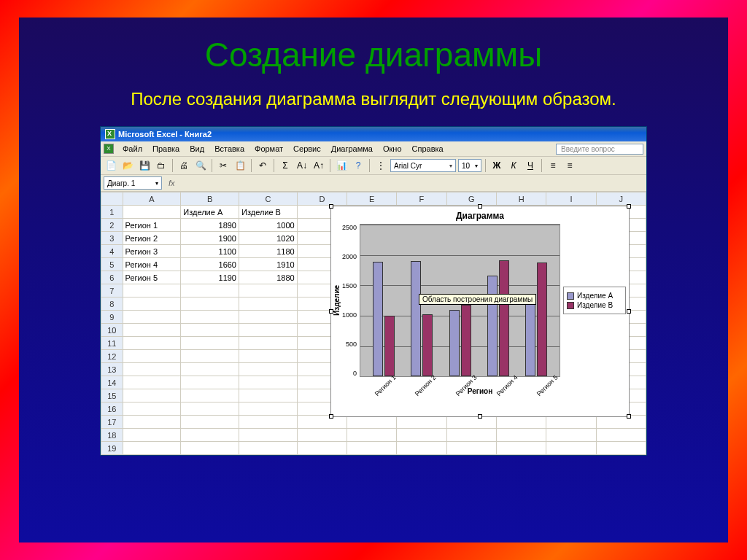 The width and height of the screenshot is (747, 560). What do you see at coordinates (600, 149) in the screenshot?
I see `help-search: Введите вопрос` at bounding box center [600, 149].